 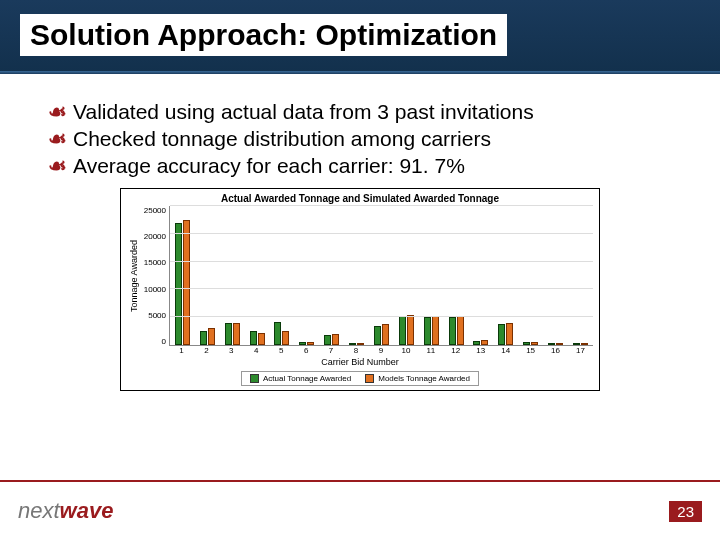 What do you see at coordinates (304, 112) in the screenshot?
I see `bullet-text: Validated using actual data from 3 past …` at bounding box center [304, 112].